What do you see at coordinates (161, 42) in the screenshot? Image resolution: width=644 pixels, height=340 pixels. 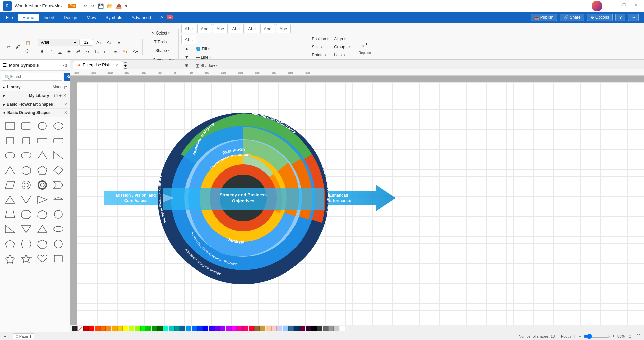 I see `text-button: T Text` at bounding box center [161, 42].